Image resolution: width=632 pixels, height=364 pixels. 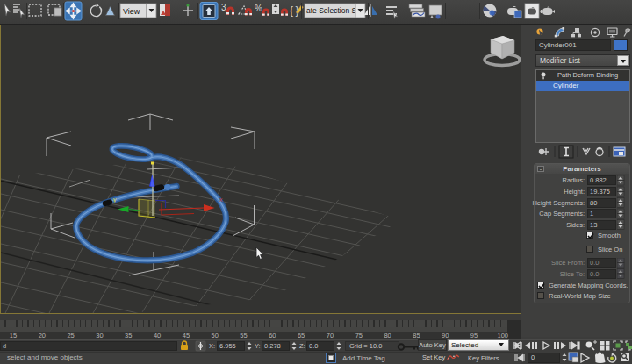 I want to click on svg-text: View, so click(x=132, y=11).